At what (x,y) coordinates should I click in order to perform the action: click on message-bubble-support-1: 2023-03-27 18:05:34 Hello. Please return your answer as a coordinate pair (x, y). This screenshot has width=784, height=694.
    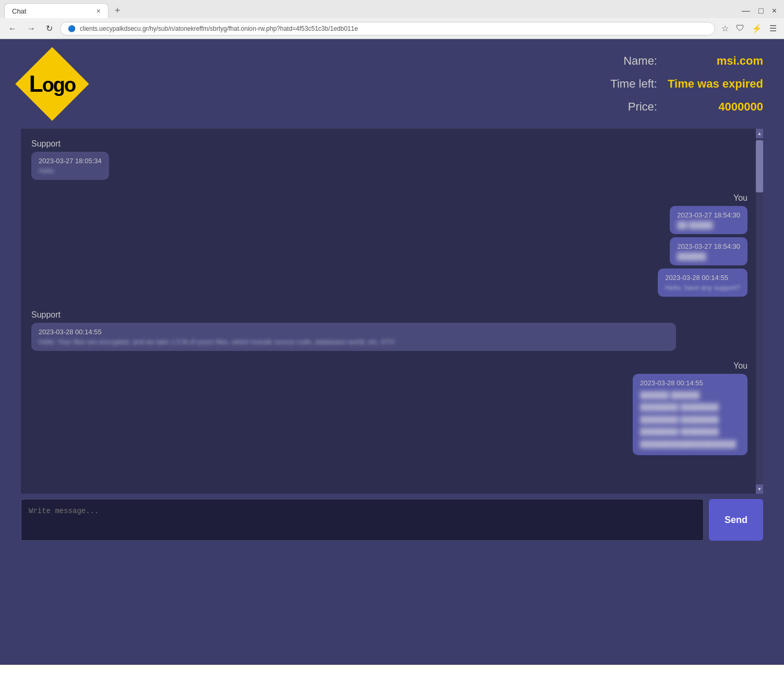
    Looking at the image, I should click on (70, 166).